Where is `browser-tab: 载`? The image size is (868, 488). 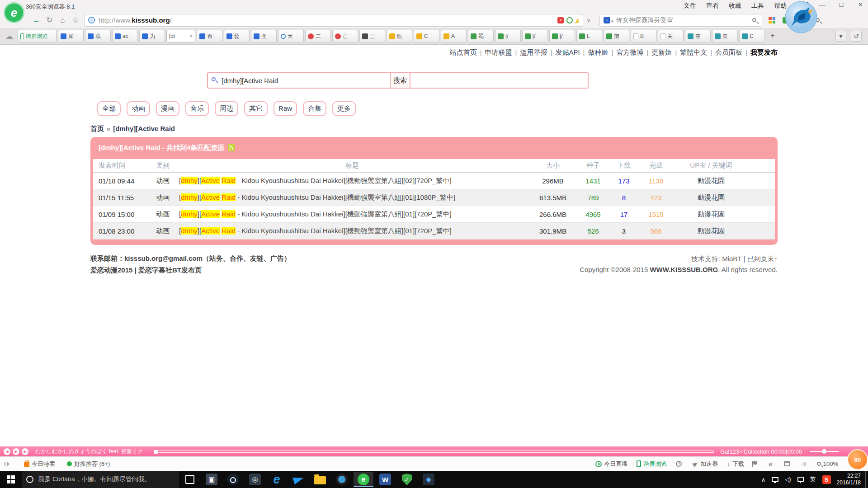 browser-tab: 载 is located at coordinates (98, 36).